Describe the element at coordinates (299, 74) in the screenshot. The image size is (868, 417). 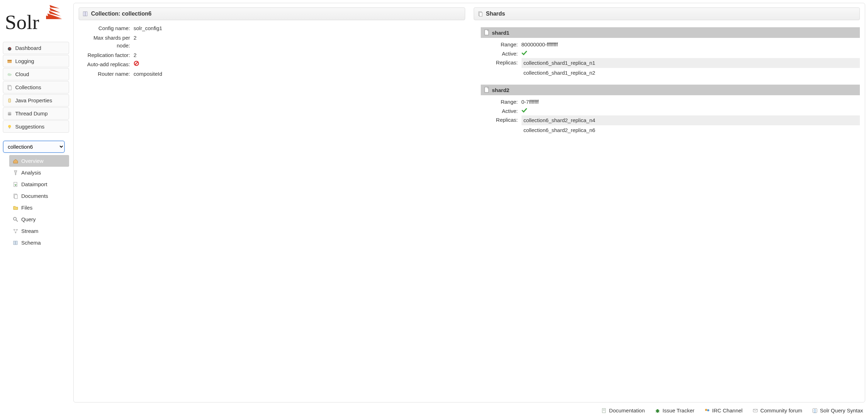
I see `prop-value: compositeId` at that location.